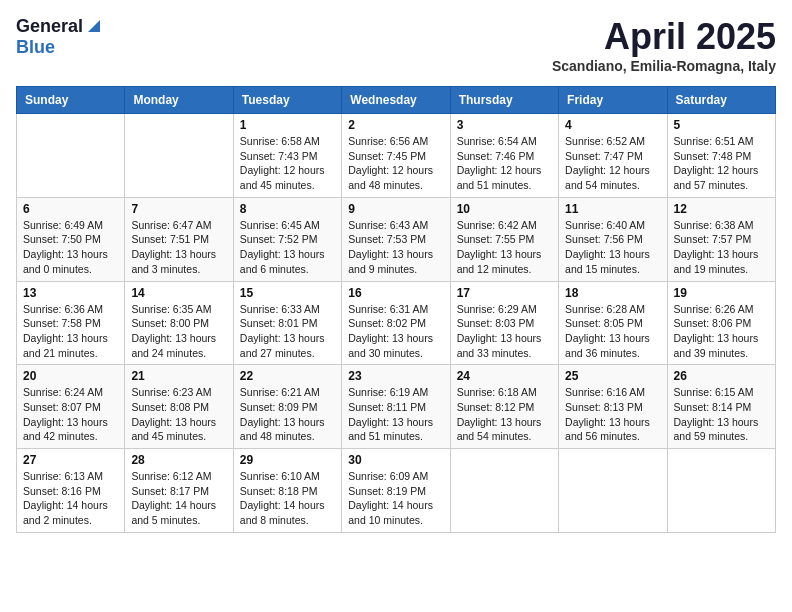 The height and width of the screenshot is (612, 792). What do you see at coordinates (396, 376) in the screenshot?
I see `day-number: 23` at bounding box center [396, 376].